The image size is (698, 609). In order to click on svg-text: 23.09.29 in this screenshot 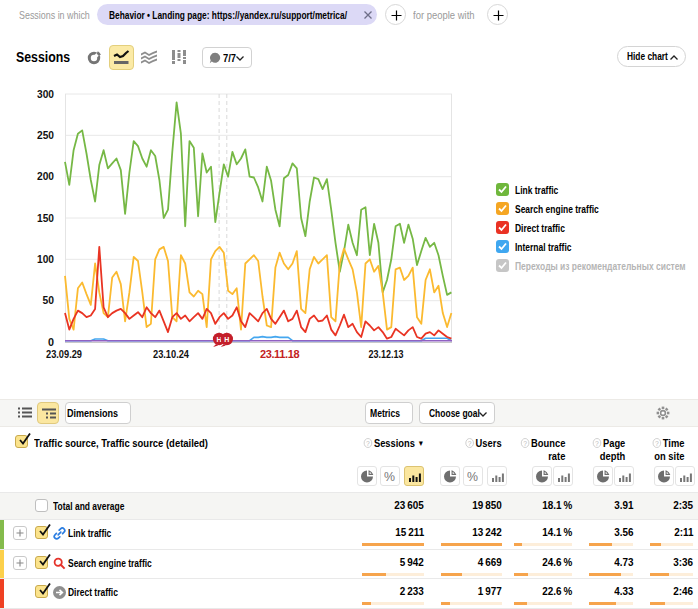, I will do `click(64, 354)`.